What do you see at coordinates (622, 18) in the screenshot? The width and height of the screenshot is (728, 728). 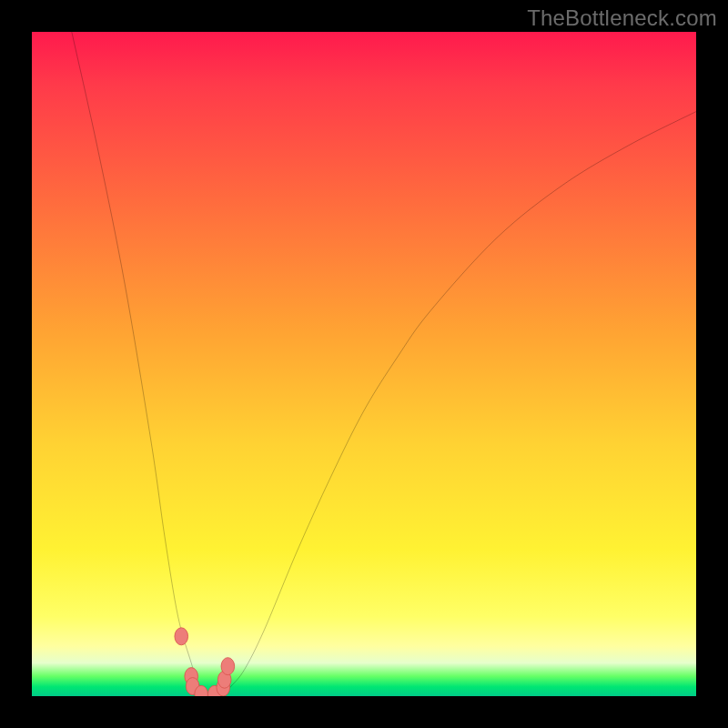 I see `watermark-text: TheBottleneck.com` at bounding box center [622, 18].